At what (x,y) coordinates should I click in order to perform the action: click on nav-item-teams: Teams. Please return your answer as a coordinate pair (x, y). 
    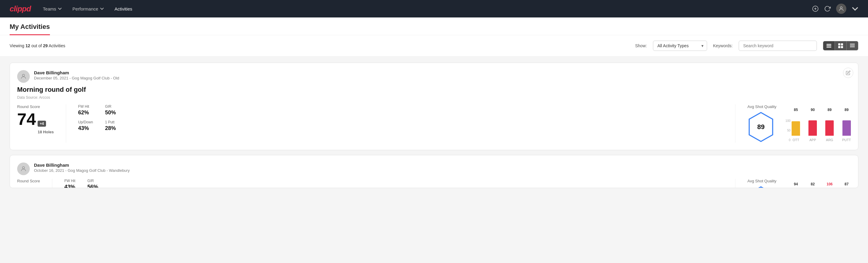
    Looking at the image, I should click on (53, 9).